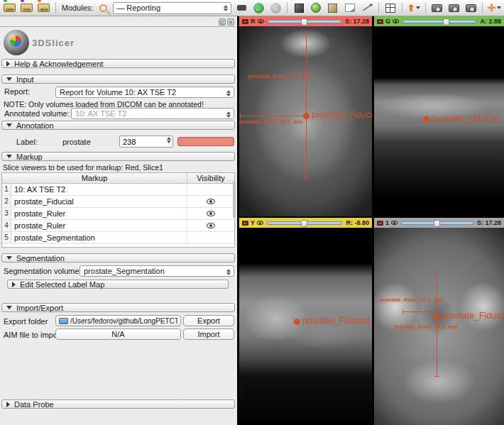  What do you see at coordinates (305, 326) in the screenshot?
I see `yellow-slice-image: prostate_Fiducial` at bounding box center [305, 326].